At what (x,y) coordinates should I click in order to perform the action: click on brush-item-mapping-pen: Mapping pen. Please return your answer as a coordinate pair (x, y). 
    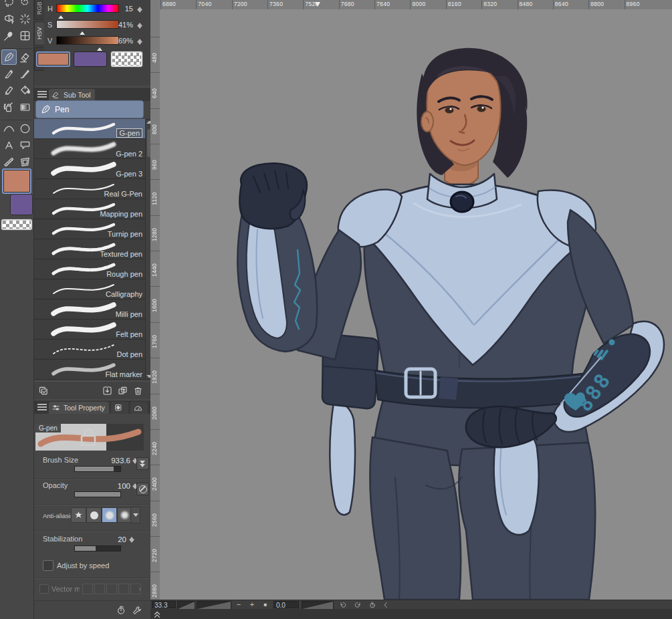
    Looking at the image, I should click on (90, 209).